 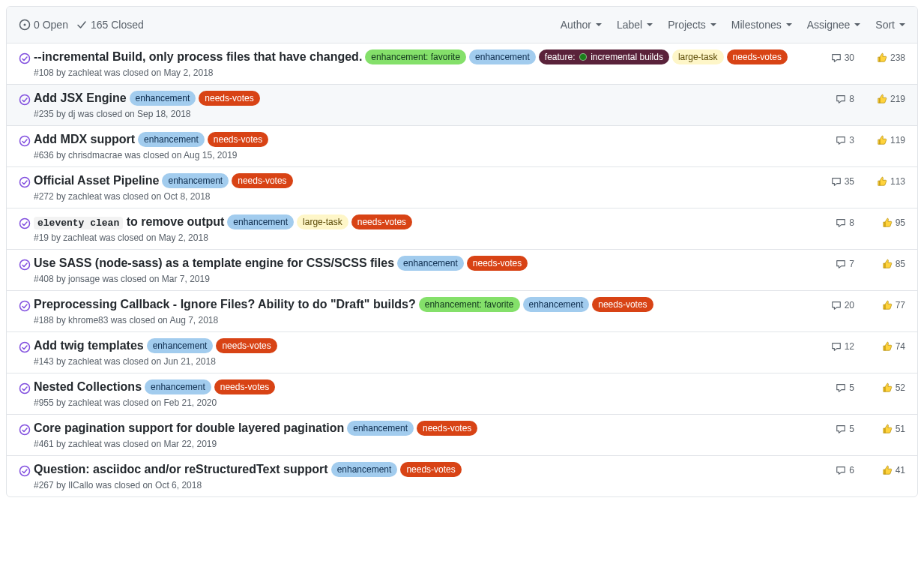 What do you see at coordinates (421, 311) in the screenshot?
I see `issue-body: Preprocessing Callback - Ignore Files? A…` at bounding box center [421, 311].